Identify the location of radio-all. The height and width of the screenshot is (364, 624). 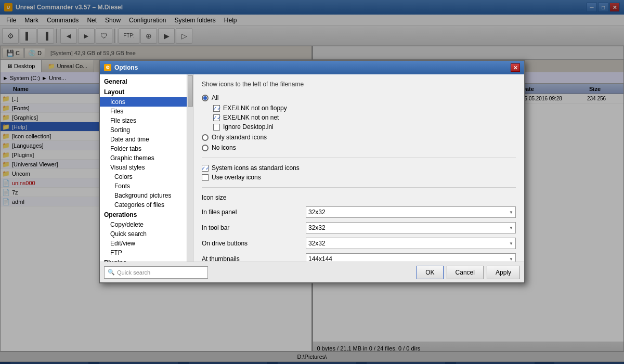
(205, 98).